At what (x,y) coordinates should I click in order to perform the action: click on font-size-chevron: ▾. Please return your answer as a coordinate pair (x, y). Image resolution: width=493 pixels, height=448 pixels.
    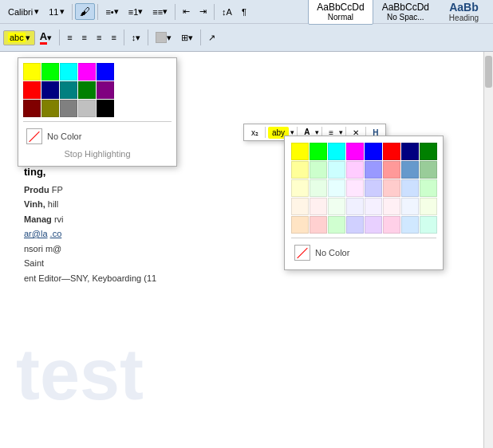
    Looking at the image, I should click on (62, 11).